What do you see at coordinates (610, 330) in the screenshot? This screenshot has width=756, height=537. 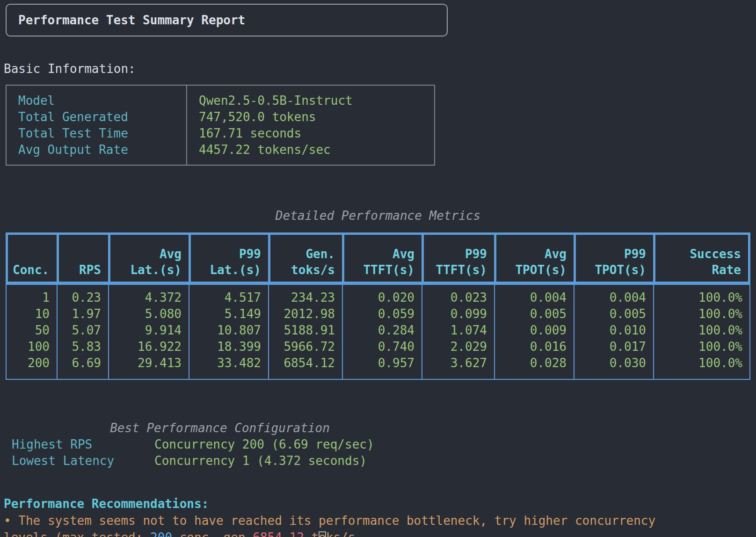 I see `cell-value: 0.010` at bounding box center [610, 330].